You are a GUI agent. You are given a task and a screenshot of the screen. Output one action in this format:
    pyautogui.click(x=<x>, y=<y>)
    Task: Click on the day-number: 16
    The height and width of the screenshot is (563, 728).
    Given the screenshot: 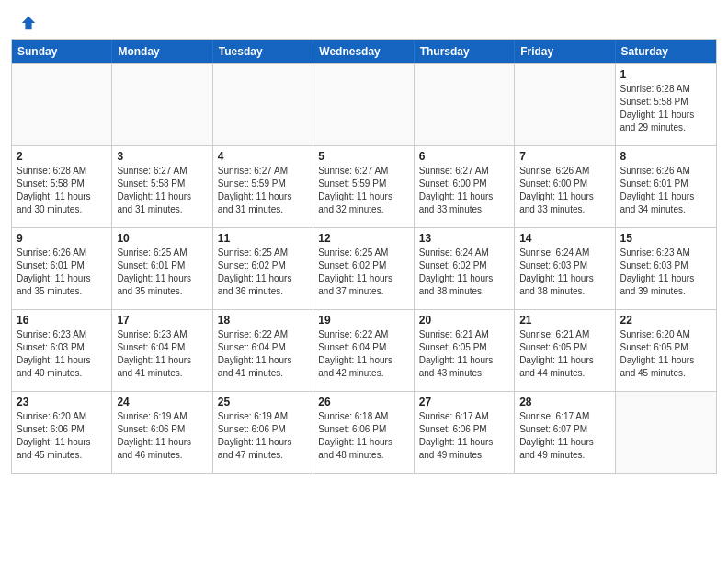 What is the action you would take?
    pyautogui.click(x=62, y=320)
    